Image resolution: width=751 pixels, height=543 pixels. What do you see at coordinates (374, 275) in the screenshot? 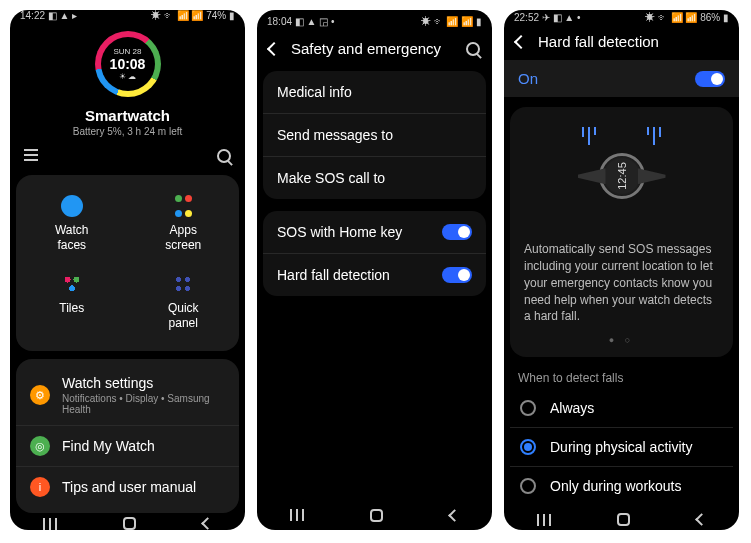
I see `row-hard-fall-detection: Hard fall detection` at bounding box center [374, 275].